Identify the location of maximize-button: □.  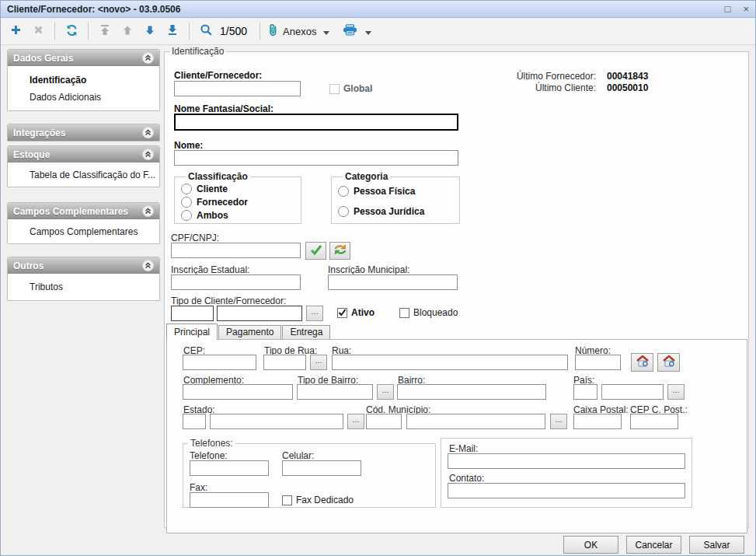
(728, 9).